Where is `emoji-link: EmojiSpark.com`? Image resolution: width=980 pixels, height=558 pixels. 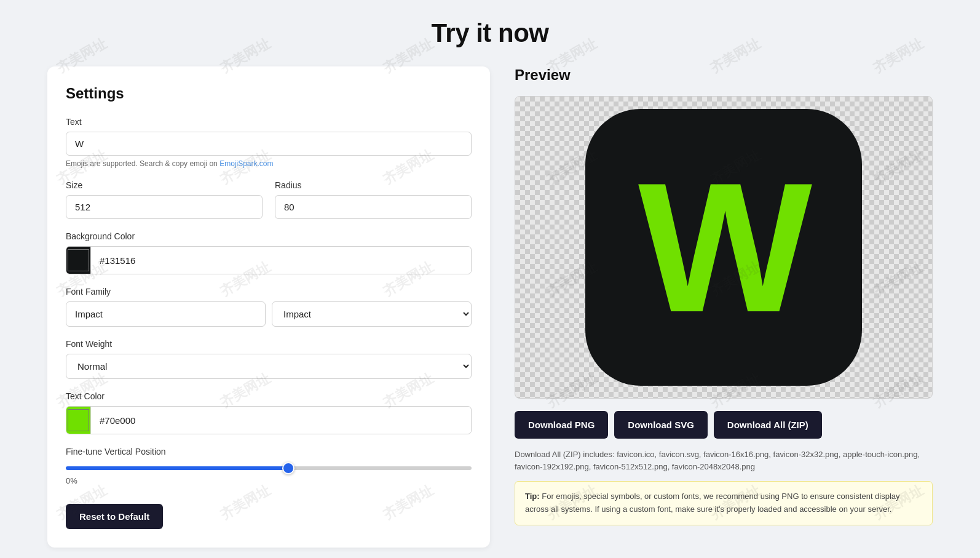 emoji-link: EmojiSpark.com is located at coordinates (246, 164).